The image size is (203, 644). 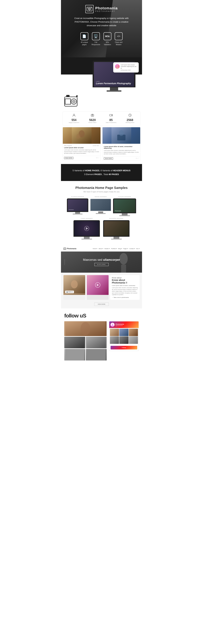 I want to click on w3c-icon: W3c, so click(x=108, y=36).